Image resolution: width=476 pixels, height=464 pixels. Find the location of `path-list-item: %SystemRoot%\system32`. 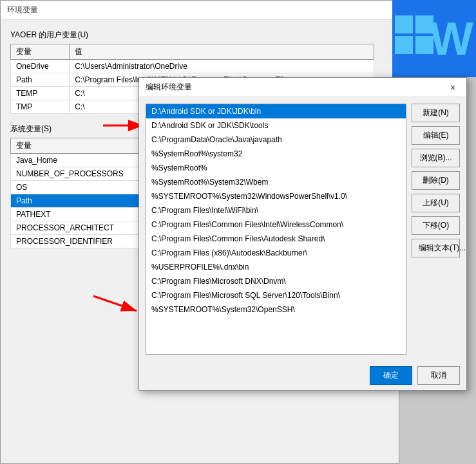

path-list-item: %SystemRoot%\system32 is located at coordinates (276, 154).